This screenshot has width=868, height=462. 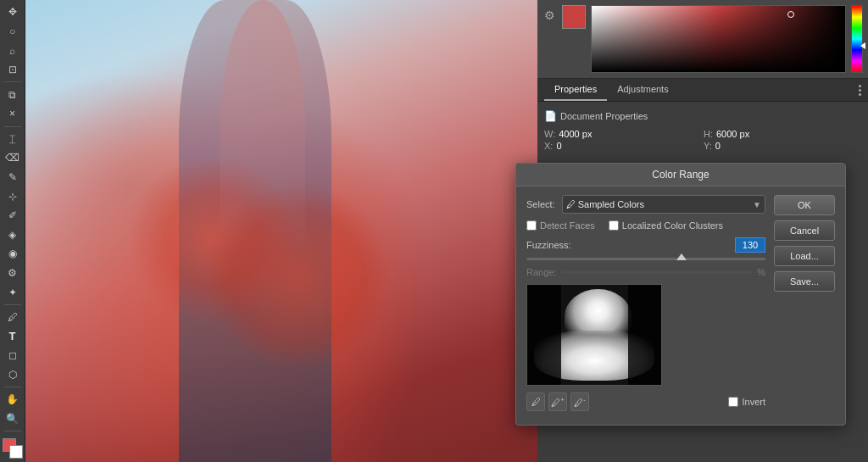 What do you see at coordinates (13, 178) in the screenshot?
I see `tool-brush: ✎` at bounding box center [13, 178].